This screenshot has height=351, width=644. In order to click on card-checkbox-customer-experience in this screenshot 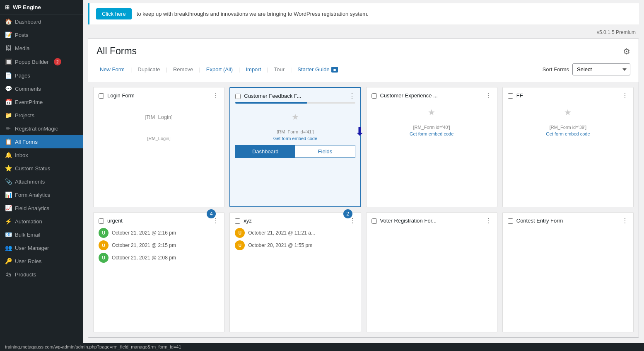, I will do `click(374, 96)`.